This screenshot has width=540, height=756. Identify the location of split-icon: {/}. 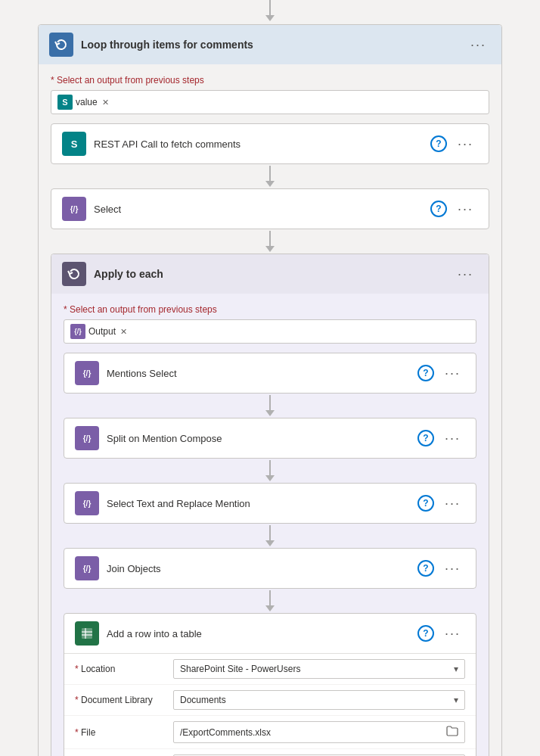
(87, 438).